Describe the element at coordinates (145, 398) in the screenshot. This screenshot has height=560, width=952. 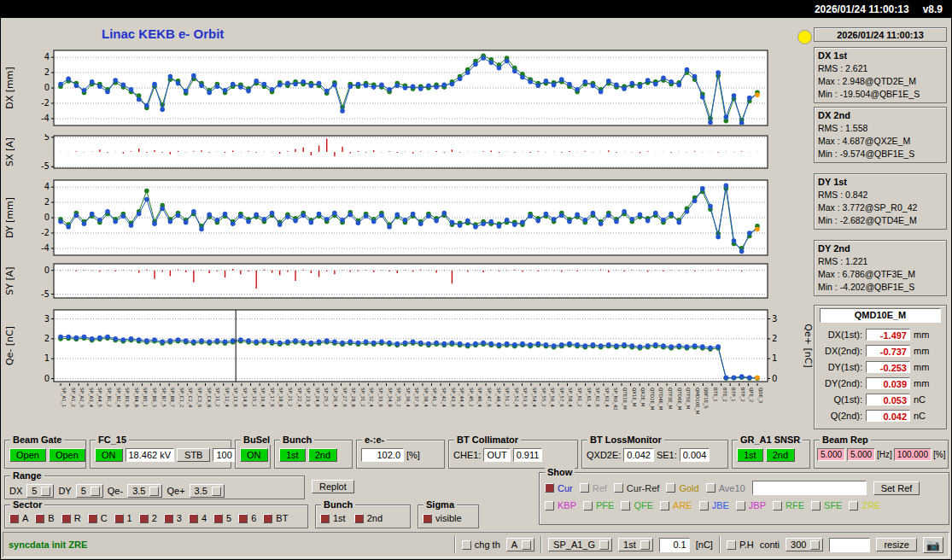
I see `svg-text: SP_B5_1` at that location.